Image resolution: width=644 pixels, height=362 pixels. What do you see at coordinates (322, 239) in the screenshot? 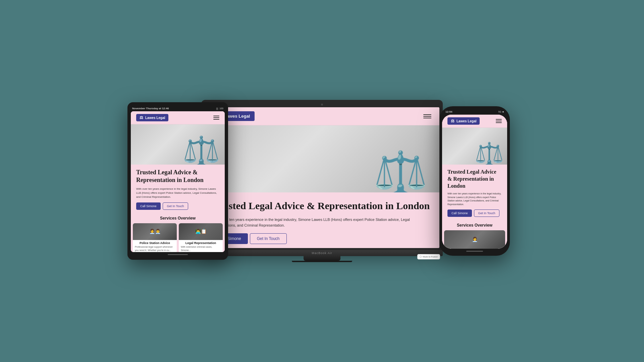
I see `macbook-btn-group: Call Simone Get In Touch` at bounding box center [322, 239].